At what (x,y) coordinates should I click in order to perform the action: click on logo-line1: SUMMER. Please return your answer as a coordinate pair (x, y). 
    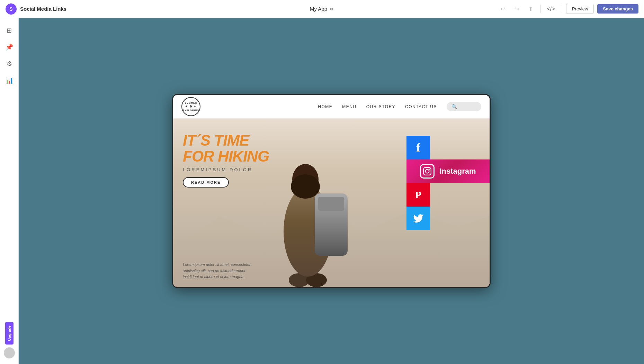
    Looking at the image, I should click on (191, 103).